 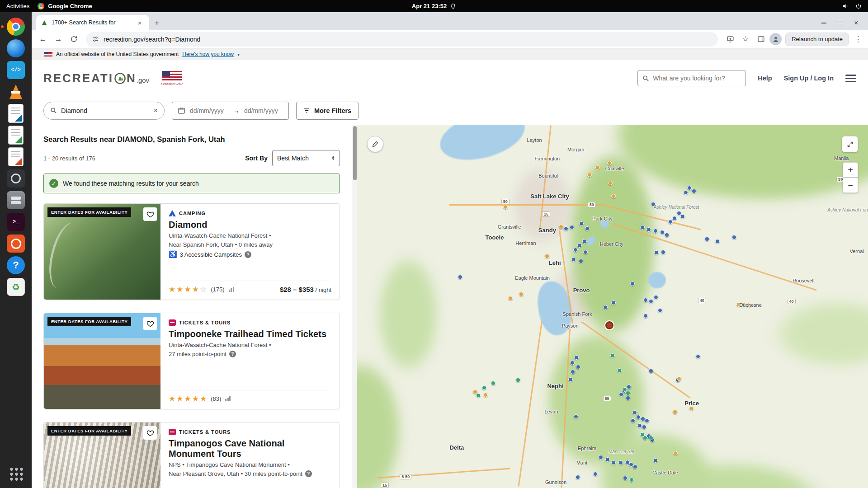 What do you see at coordinates (745, 39) in the screenshot?
I see `bookmark-star-icon: ☆` at bounding box center [745, 39].